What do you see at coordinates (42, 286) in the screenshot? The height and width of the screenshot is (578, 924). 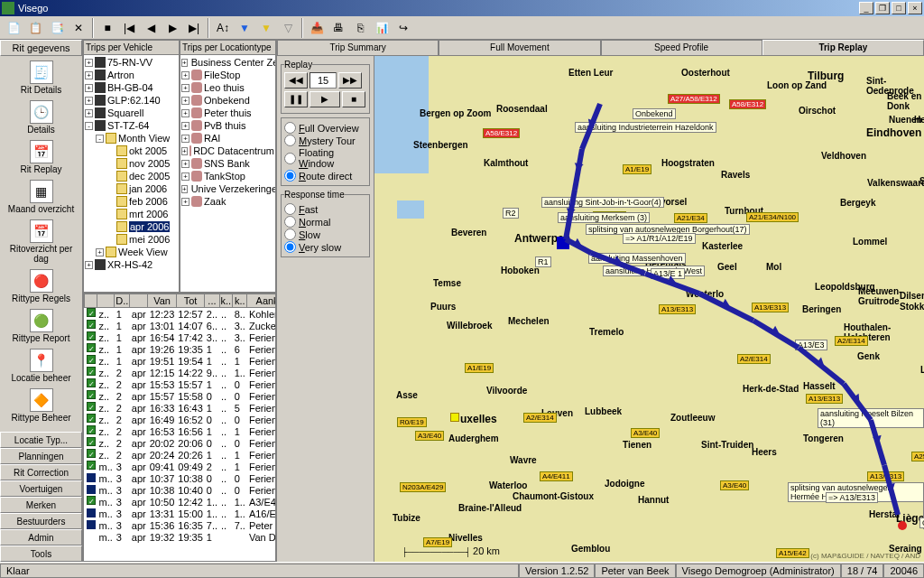 I see `nav-rittype-regels: 🔴Rittype Regels` at bounding box center [42, 286].